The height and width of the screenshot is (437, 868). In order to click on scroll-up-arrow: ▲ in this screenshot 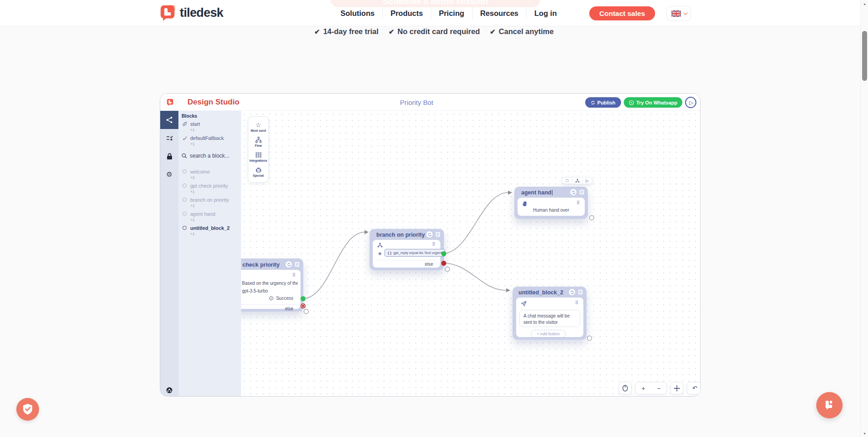, I will do `click(864, 4)`.